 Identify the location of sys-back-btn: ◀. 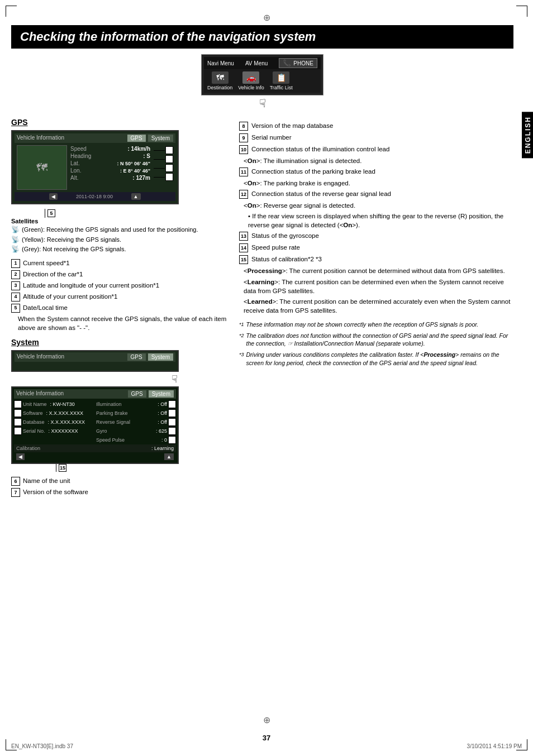
(20, 457).